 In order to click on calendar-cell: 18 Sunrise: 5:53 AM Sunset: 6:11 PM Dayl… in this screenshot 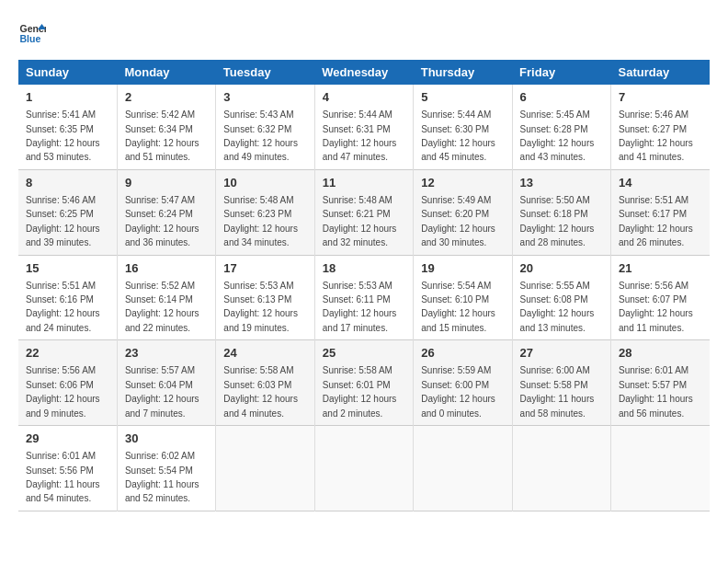, I will do `click(364, 298)`.